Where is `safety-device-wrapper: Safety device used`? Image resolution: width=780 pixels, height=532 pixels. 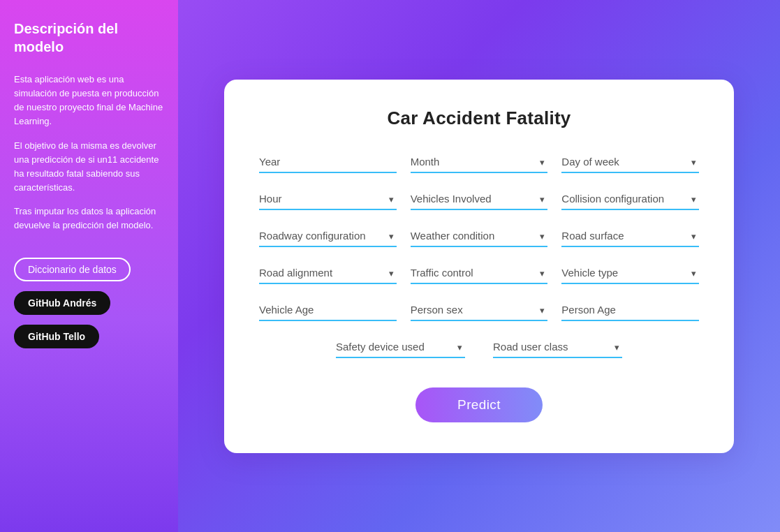
safety-device-wrapper: Safety device used is located at coordinates (401, 348).